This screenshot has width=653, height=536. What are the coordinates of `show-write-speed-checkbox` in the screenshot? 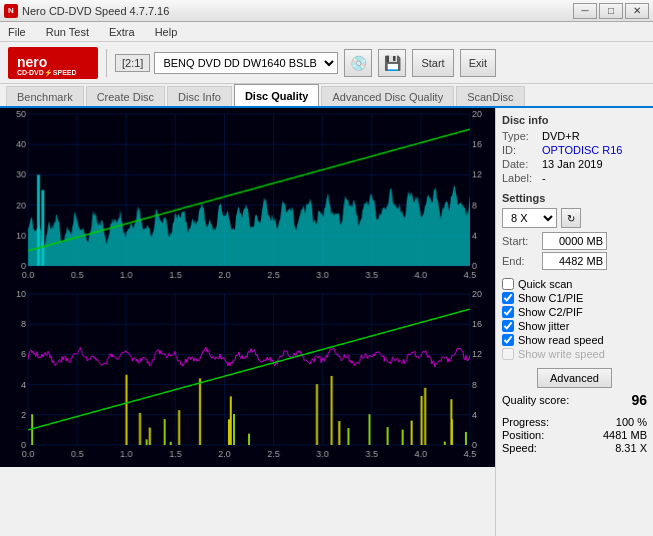 It's located at (508, 354).